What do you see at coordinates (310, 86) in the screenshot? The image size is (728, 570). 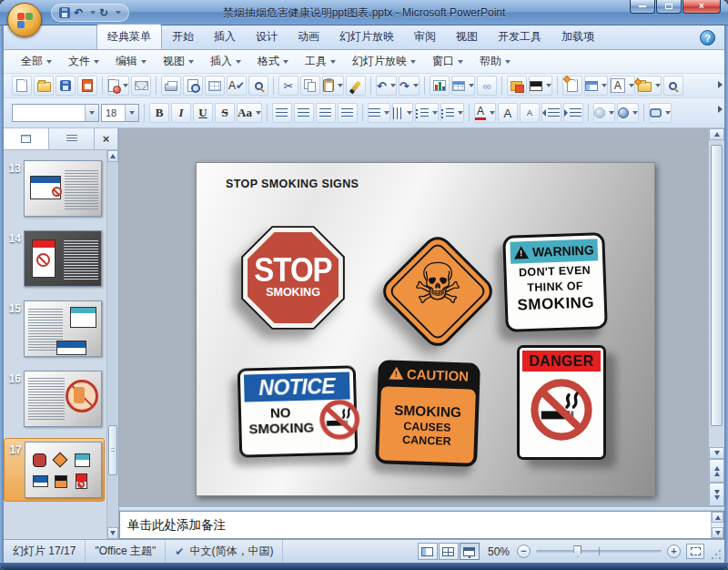 I see `copy-button` at bounding box center [310, 86].